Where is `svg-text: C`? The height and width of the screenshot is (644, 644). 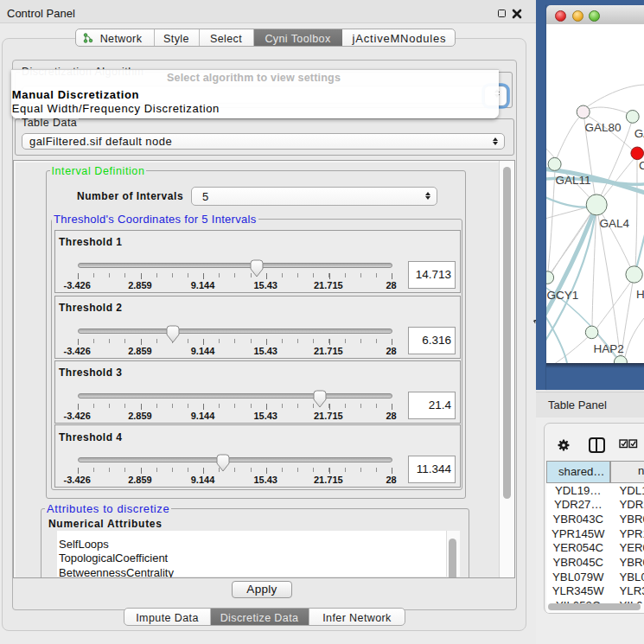
svg-text: C is located at coordinates (641, 166).